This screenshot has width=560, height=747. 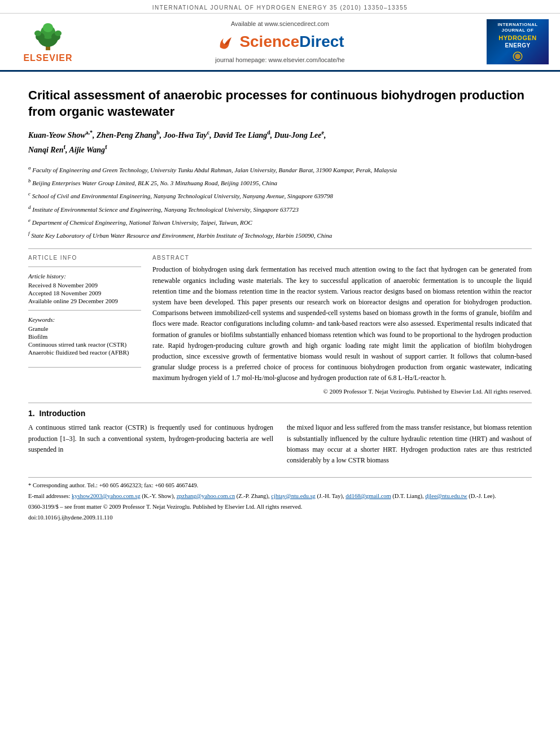 I want to click on keyword-1: Granule, so click(x=85, y=329).